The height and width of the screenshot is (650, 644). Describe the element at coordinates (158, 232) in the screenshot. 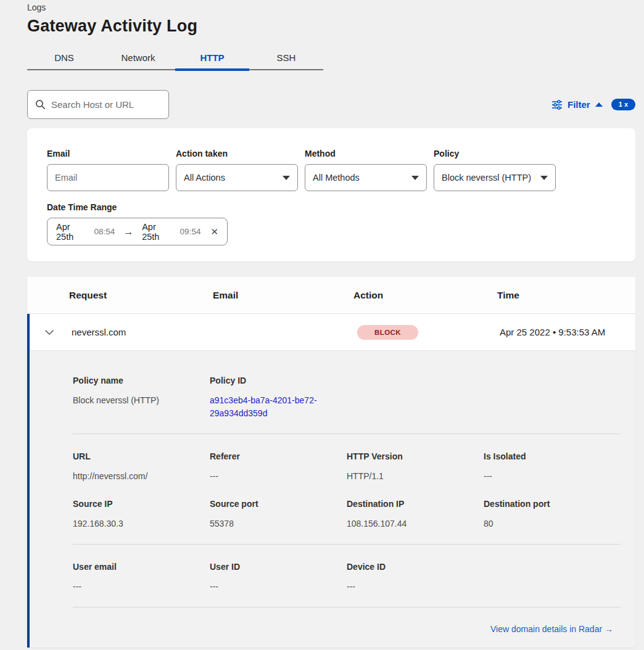

I see `end-date: Apr 25th` at that location.